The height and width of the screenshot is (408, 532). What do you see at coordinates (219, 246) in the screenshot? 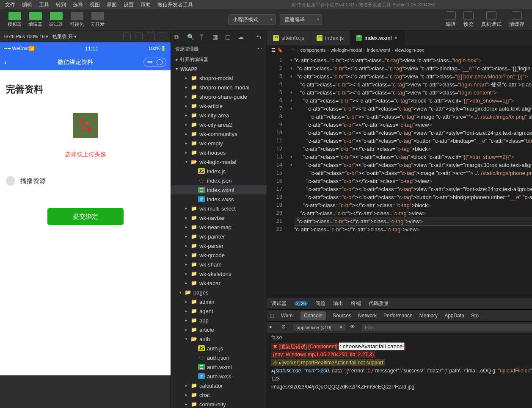
I see `tree-item: ▸wk-parser` at bounding box center [219, 246].